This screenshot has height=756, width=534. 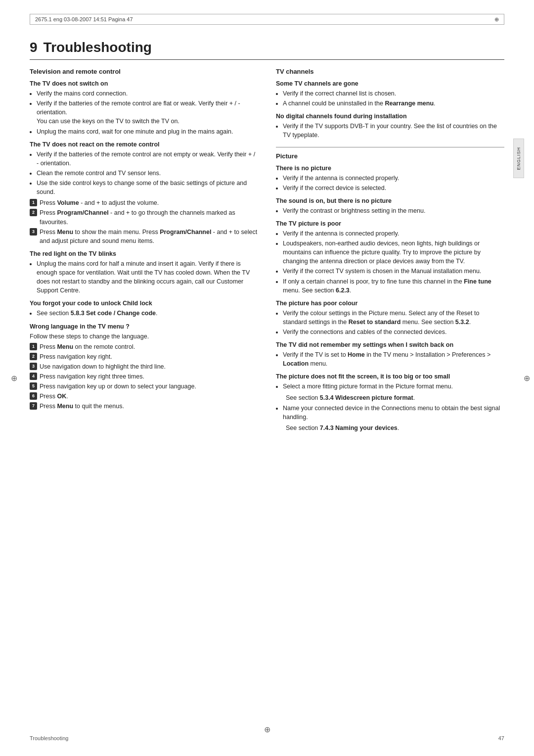 What do you see at coordinates (144, 396) in the screenshot?
I see `list-item: 6Press OK.` at bounding box center [144, 396].